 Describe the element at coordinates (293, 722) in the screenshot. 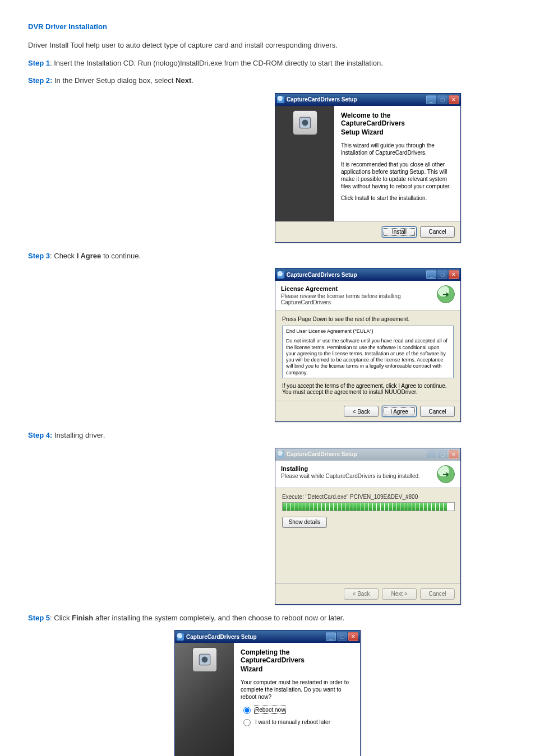

I see `reboot-later-label: I want to manually reboot later` at that location.